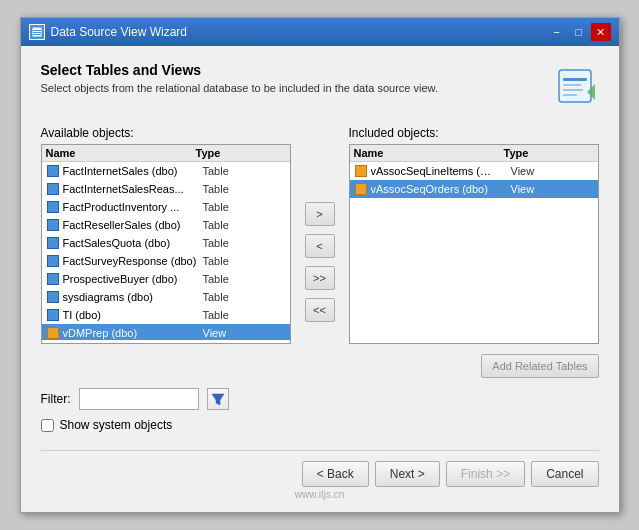 Image resolution: width=639 pixels, height=530 pixels. What do you see at coordinates (320, 399) in the screenshot?
I see `filter-row: Filter:` at bounding box center [320, 399].